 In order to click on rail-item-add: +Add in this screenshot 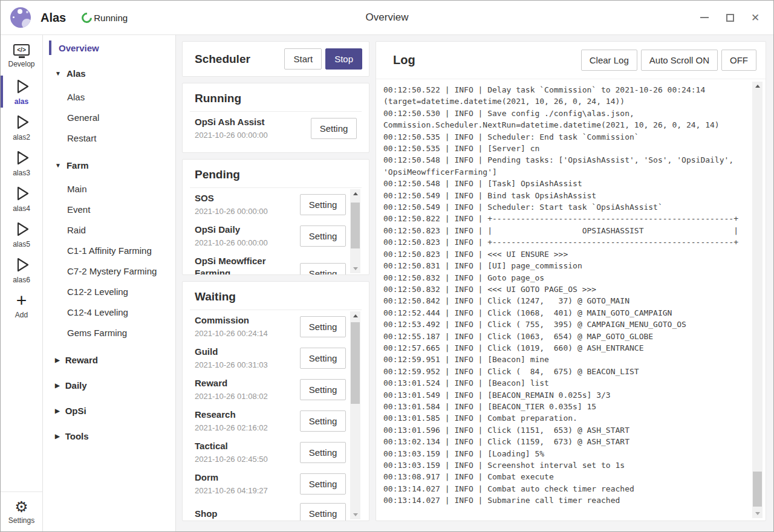, I will do `click(22, 306)`.